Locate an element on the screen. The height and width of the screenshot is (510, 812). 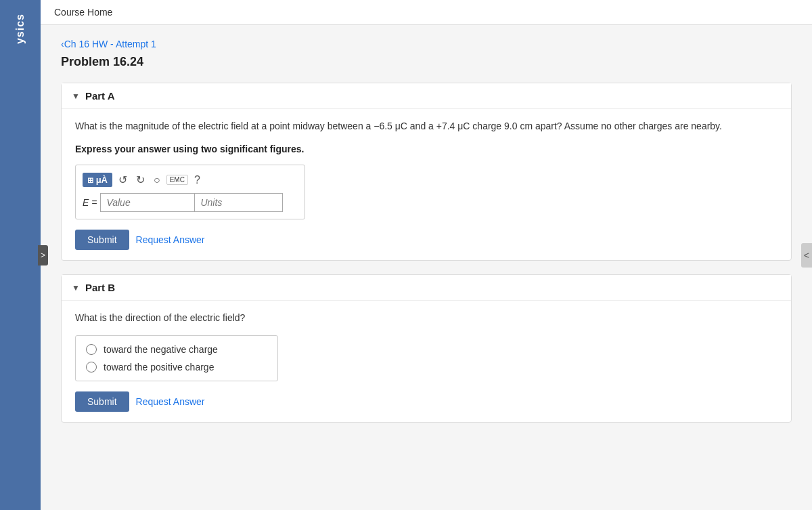
part-a-header: ▼ Part A is located at coordinates (426, 96).